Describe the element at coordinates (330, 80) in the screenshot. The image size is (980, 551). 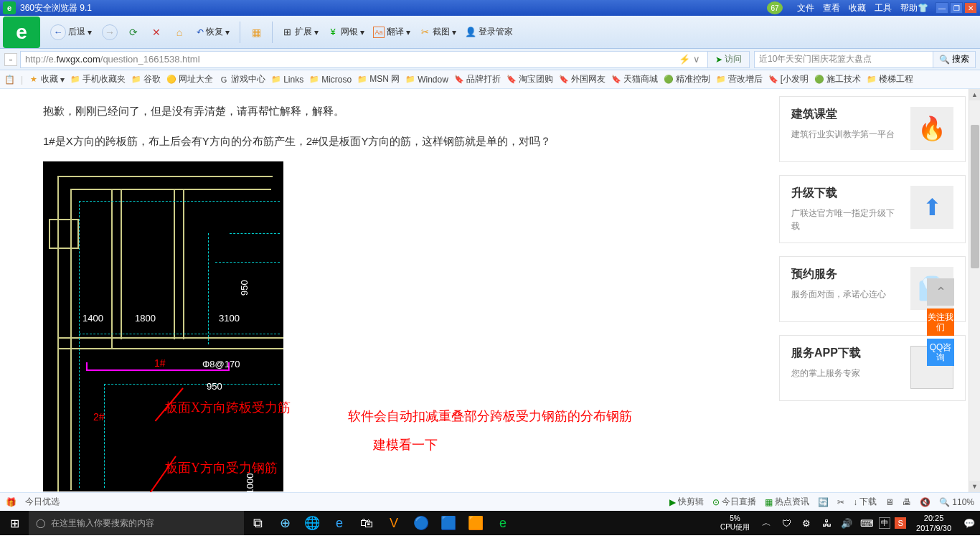
I see `bookmark-item: 📁Microso` at that location.